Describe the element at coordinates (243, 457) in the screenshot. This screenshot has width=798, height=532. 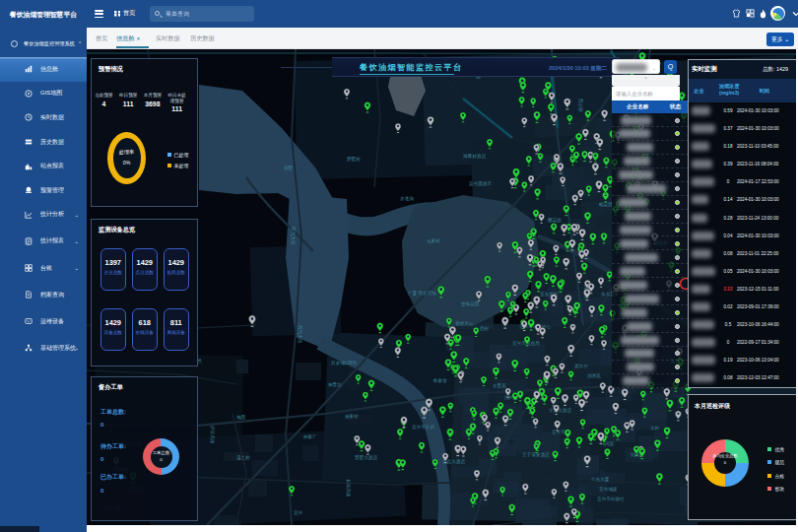
I see `svg-text: 漫土村` at that location.